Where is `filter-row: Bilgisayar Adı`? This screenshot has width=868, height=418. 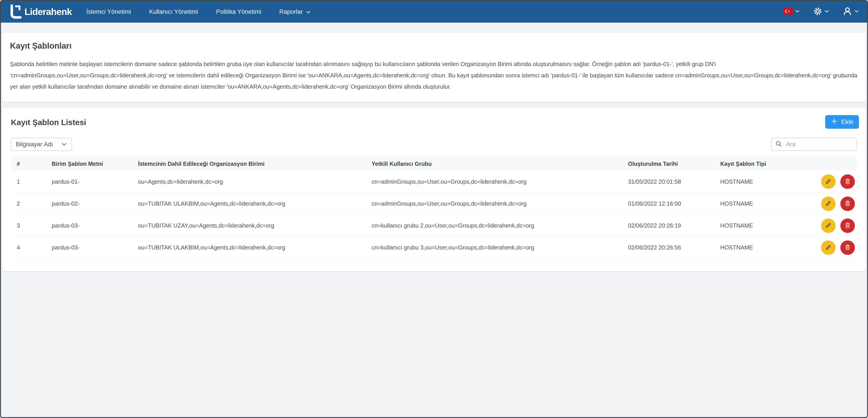 filter-row: Bilgisayar Adı is located at coordinates (434, 144).